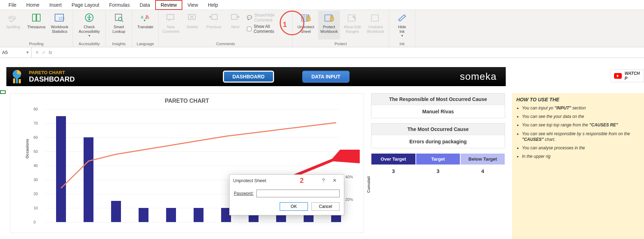  What do you see at coordinates (302, 181) in the screenshot?
I see `annotation-number-2: 2` at bounding box center [302, 181].